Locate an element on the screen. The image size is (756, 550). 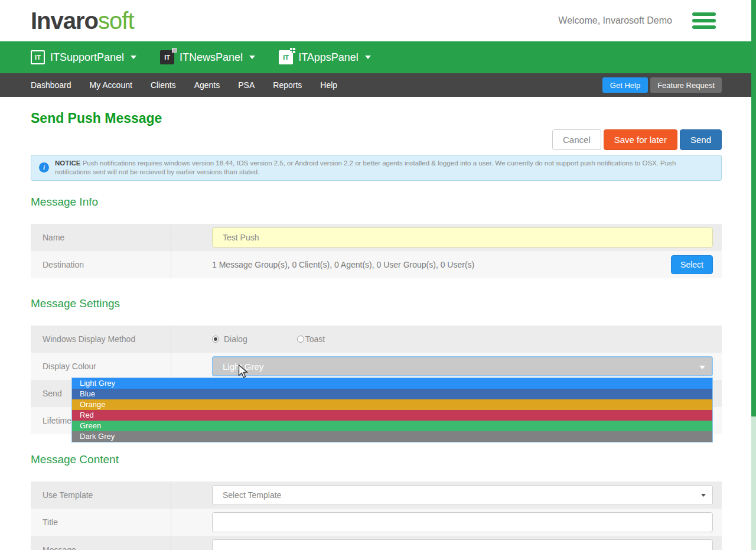
itsupportpanel-icon: IT is located at coordinates (38, 57).